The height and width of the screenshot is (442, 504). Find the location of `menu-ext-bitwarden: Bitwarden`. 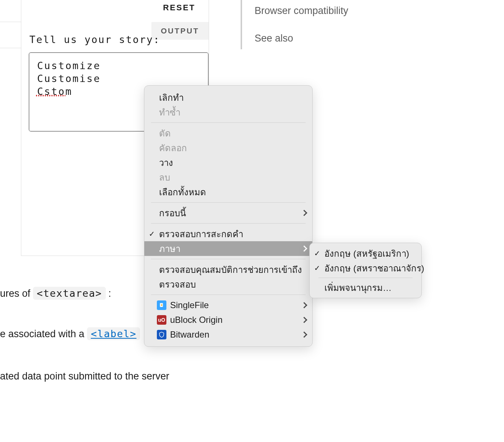

menu-ext-bitwarden: Bitwarden is located at coordinates (228, 335).